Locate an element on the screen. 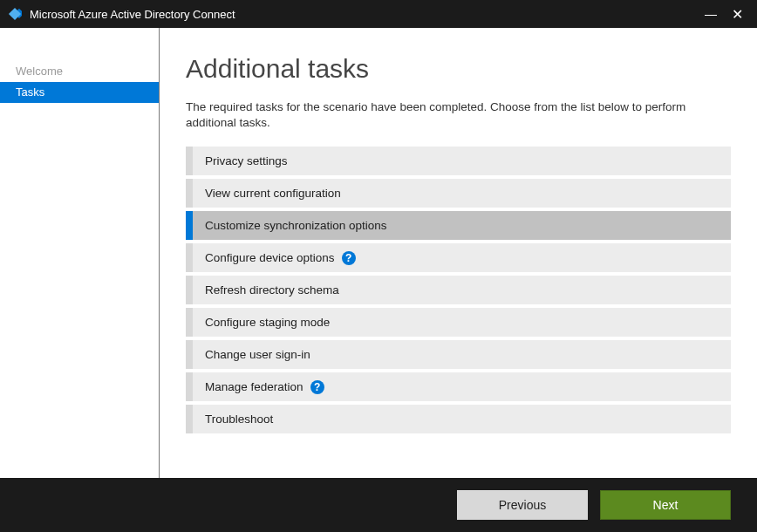  task-label: Configure staging mode is located at coordinates (267, 323).